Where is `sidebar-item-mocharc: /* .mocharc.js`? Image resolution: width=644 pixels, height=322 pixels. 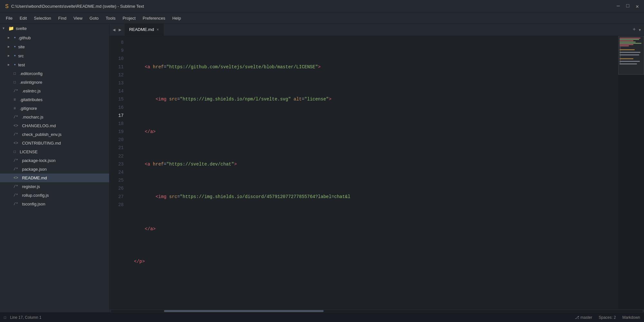
sidebar-item-mocharc: /* .mocharc.js is located at coordinates (55, 117).